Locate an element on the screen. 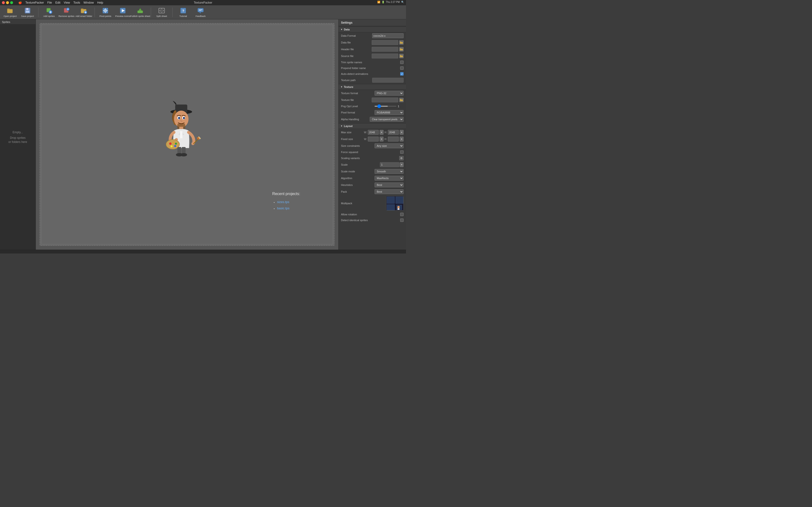 The height and width of the screenshot is (507, 812). source-file-input is located at coordinates (385, 56).